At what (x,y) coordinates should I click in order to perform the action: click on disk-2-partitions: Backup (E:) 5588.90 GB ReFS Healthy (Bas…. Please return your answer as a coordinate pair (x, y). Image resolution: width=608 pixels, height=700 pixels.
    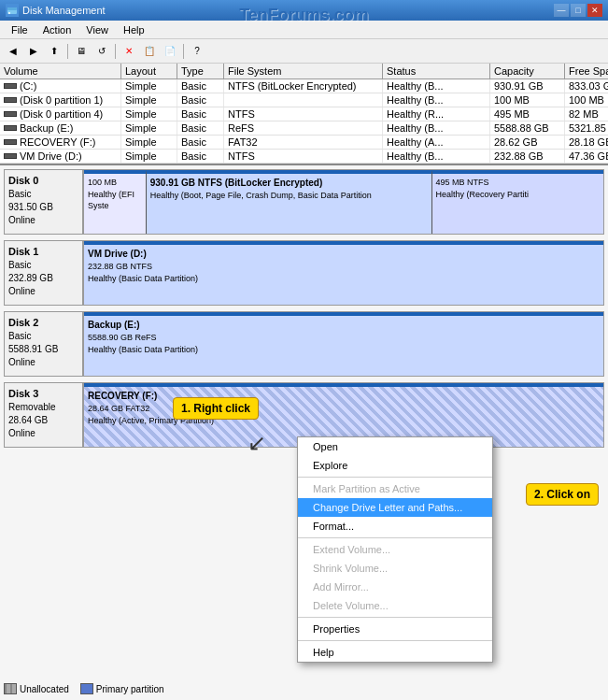
    Looking at the image, I should click on (344, 344).